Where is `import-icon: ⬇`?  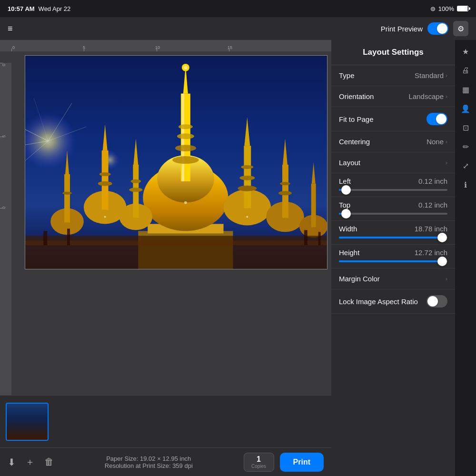
import-icon: ⬇ is located at coordinates (11, 462).